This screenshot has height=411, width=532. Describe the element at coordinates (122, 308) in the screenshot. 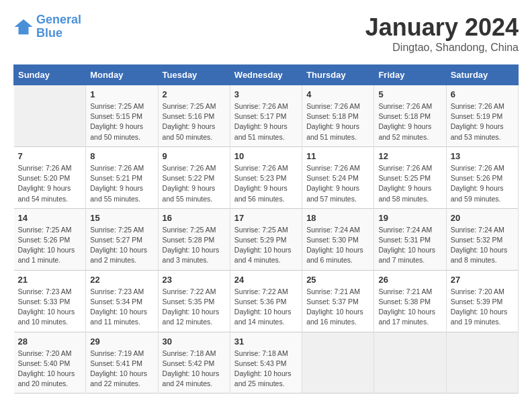

I see `day-info: Sunrise: 7:23 AMSunset: 5:34 PMDaylight:…` at that location.